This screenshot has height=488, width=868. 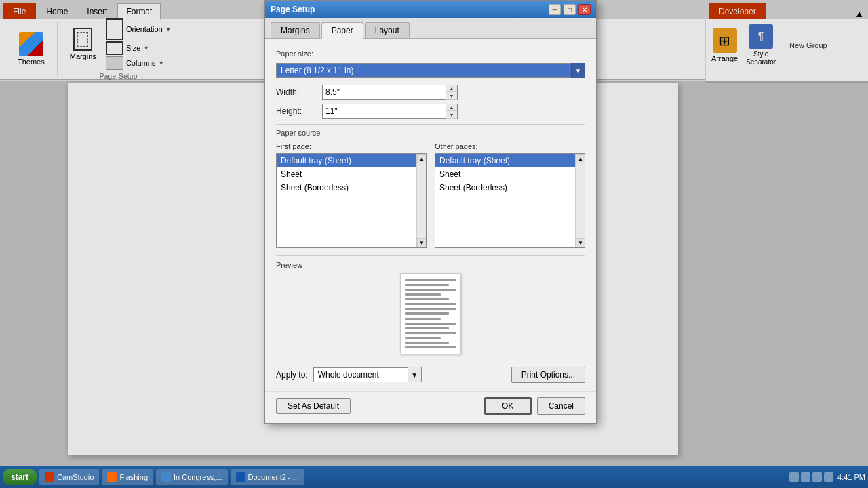 What do you see at coordinates (431, 70) in the screenshot?
I see `paper-size-row: Letter (8 1/2 x 11 in) ▼` at bounding box center [431, 70].